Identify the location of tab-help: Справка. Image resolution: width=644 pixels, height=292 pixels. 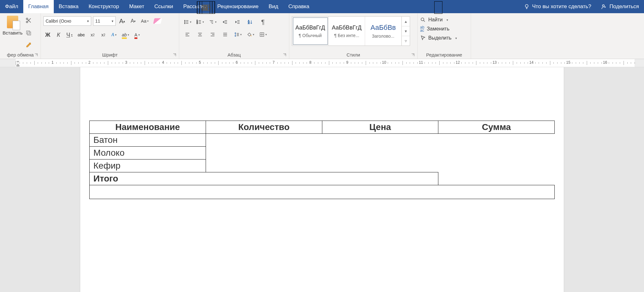
(299, 7).